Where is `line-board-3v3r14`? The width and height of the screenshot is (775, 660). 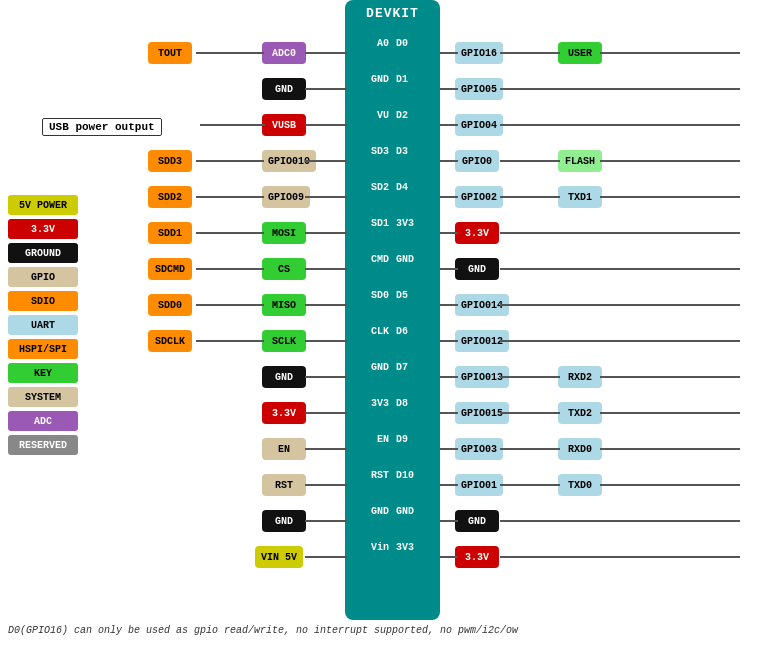 line-board-3v3r14 is located at coordinates (449, 557).